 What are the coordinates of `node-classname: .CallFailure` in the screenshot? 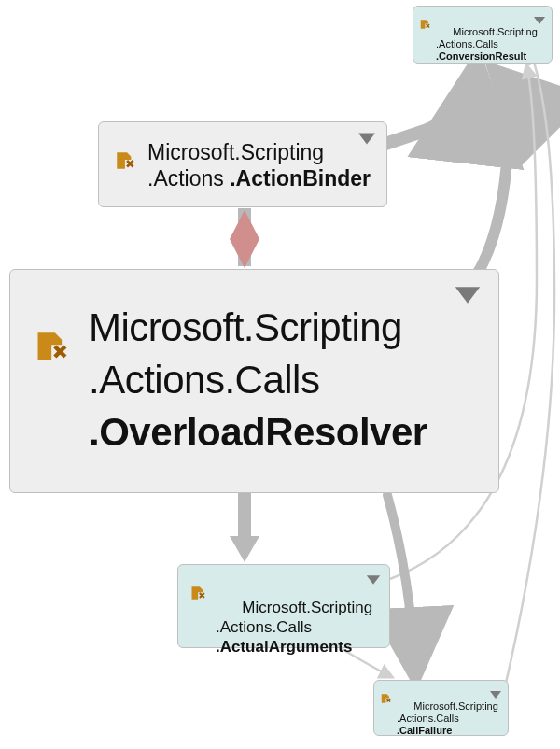 It's located at (424, 730).